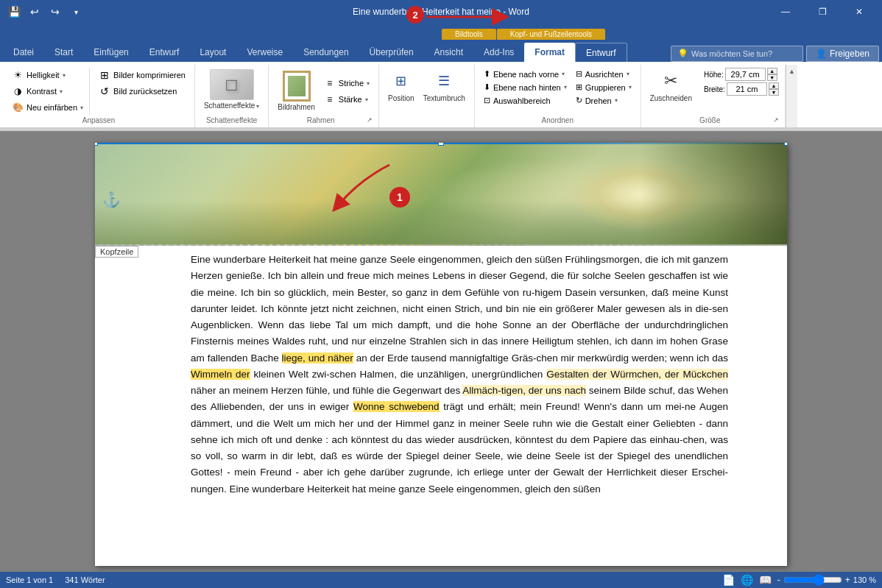 This screenshot has height=588, width=882. What do you see at coordinates (471, 17) in the screenshot?
I see `annotation-arrow` at bounding box center [471, 17].